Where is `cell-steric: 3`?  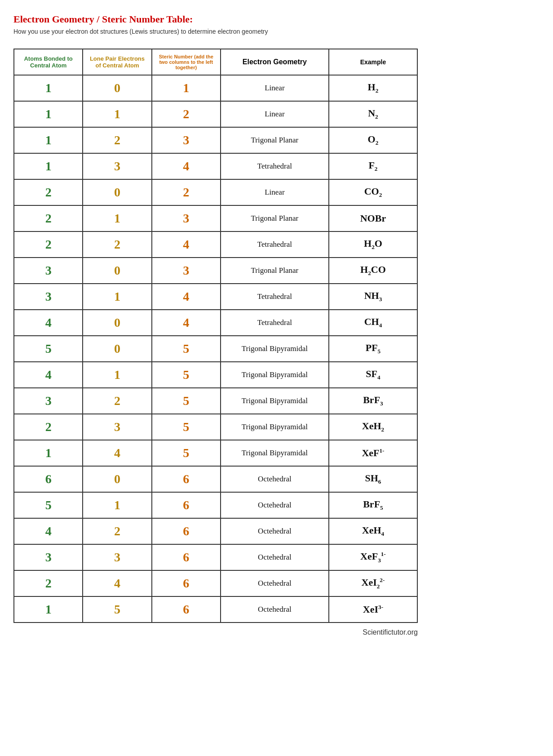 cell-steric: 3 is located at coordinates (186, 218).